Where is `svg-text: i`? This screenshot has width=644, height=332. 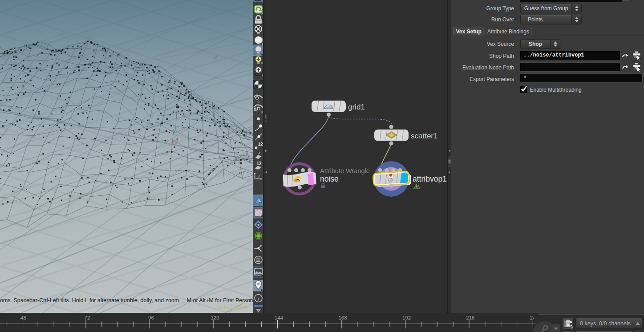
svg-text: i is located at coordinates (258, 299).